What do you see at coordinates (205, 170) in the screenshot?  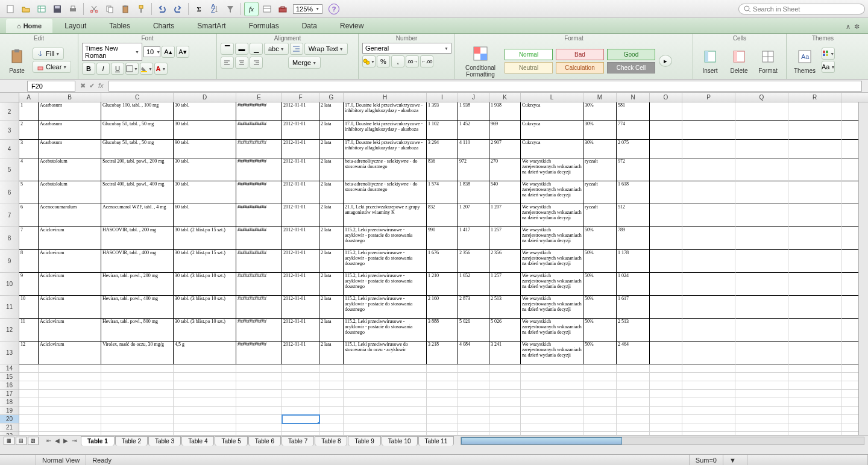 I see `cell: 30 tabl.` at bounding box center [205, 170].